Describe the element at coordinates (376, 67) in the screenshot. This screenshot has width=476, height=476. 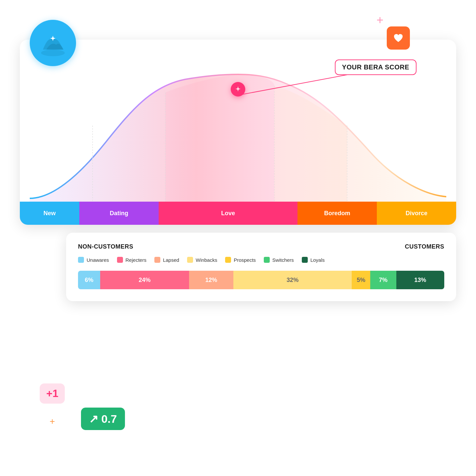
I see `bera-score-label: YOUR BERA SCORE` at that location.